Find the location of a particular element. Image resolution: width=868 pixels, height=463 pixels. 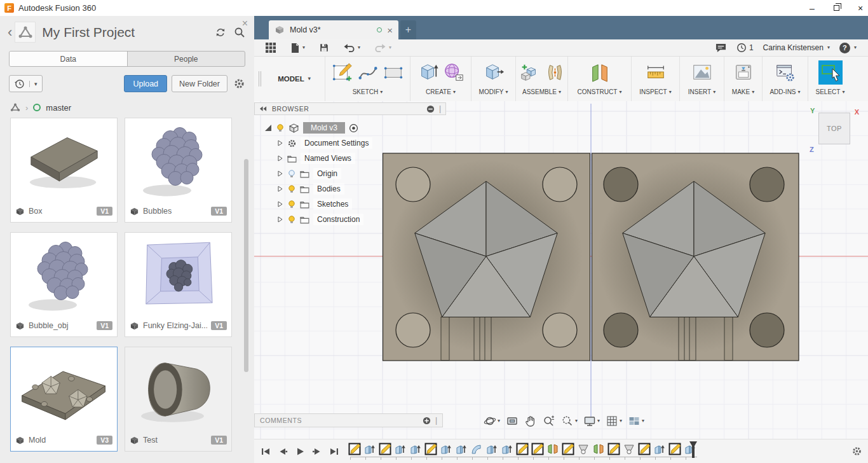

pan-tool is located at coordinates (531, 421).